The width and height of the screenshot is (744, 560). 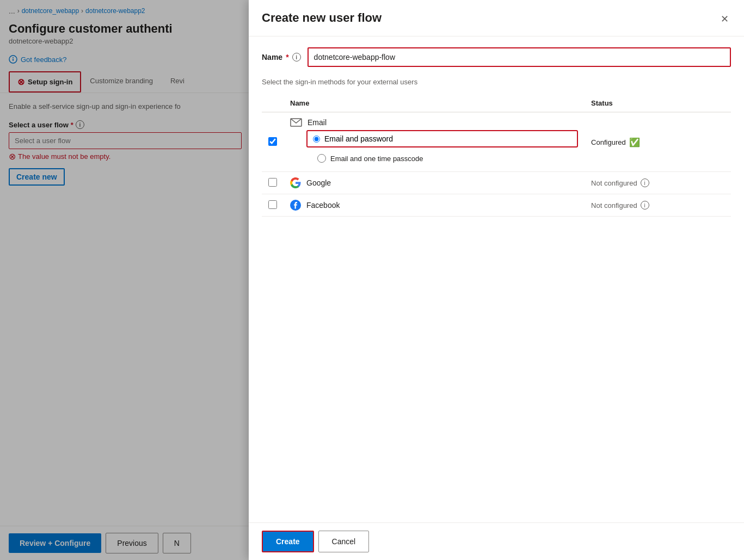 What do you see at coordinates (344, 541) in the screenshot?
I see `cancel-button: Cancel` at bounding box center [344, 541].